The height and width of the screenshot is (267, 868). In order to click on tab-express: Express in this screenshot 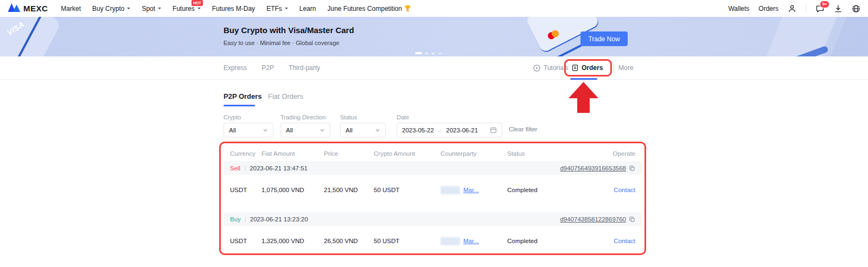, I will do `click(235, 68)`.